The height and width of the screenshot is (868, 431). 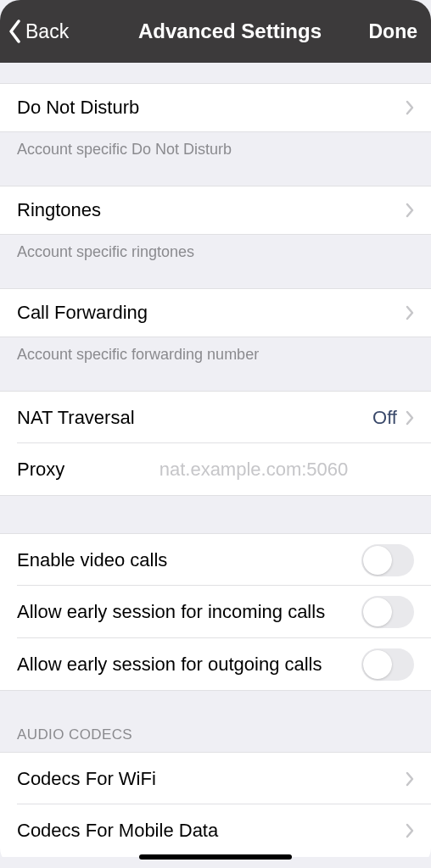 I want to click on proxy-input, so click(x=254, y=470).